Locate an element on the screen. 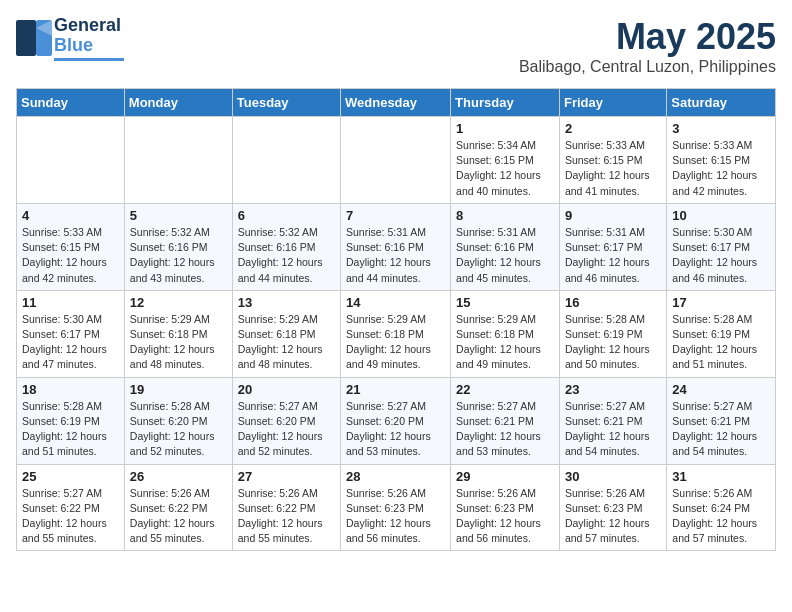 This screenshot has height=612, width=792. day-info: Sunrise: 5:28 AMSunset: 6:20 PMDaylight:… is located at coordinates (178, 430).